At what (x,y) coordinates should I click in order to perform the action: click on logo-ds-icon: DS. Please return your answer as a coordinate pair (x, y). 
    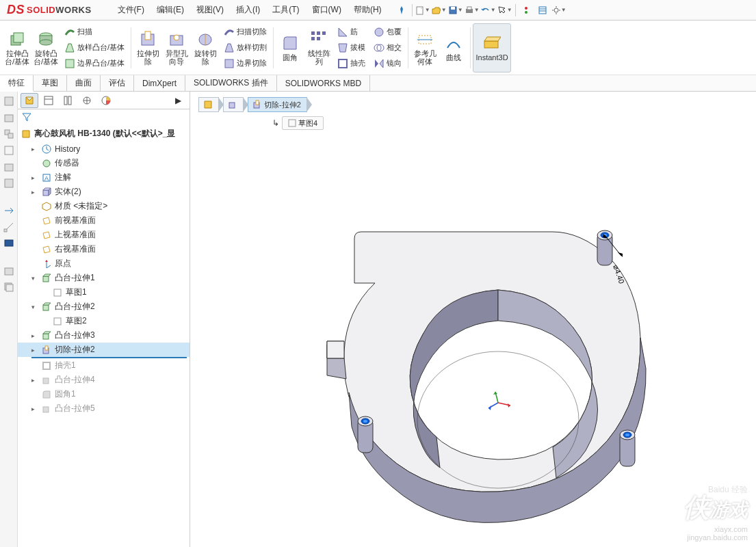
    Looking at the image, I should click on (16, 10).